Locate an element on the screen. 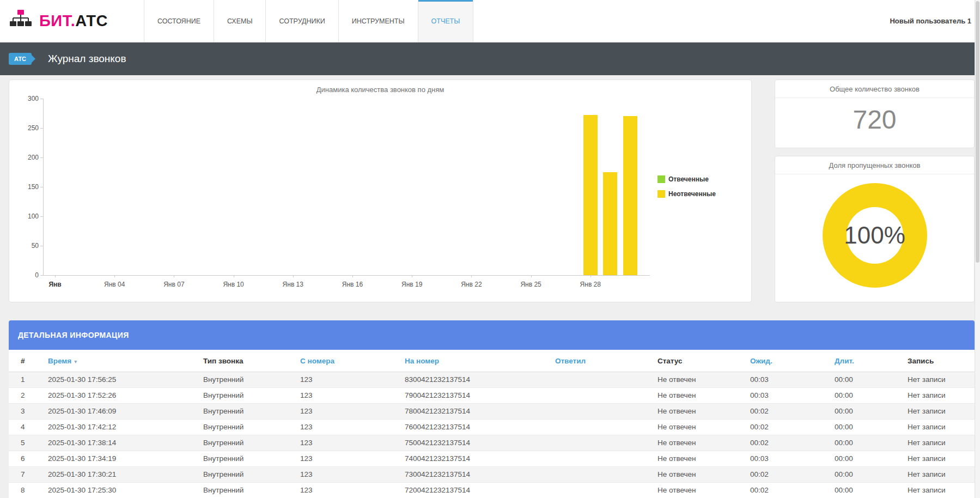 The height and width of the screenshot is (498, 980). table-row: 42025-01-30 17:42:12Внутренний1237600421… is located at coordinates (491, 427).